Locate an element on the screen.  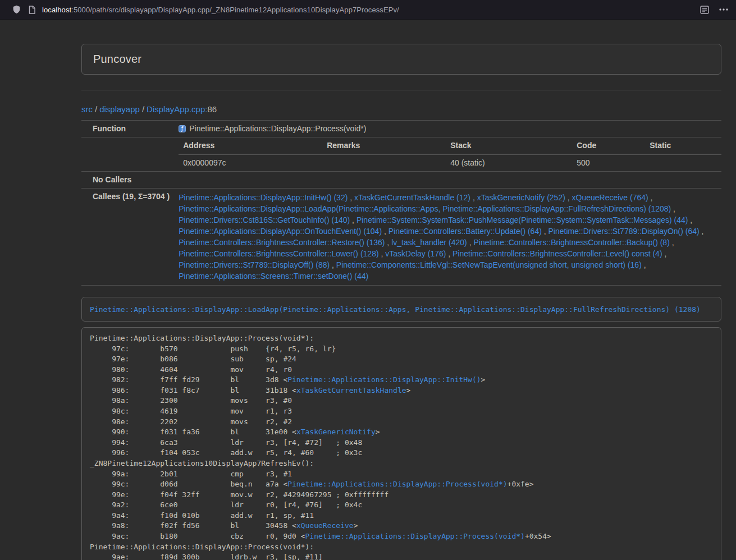
stats-header-remarks: Remarks is located at coordinates (384, 146).